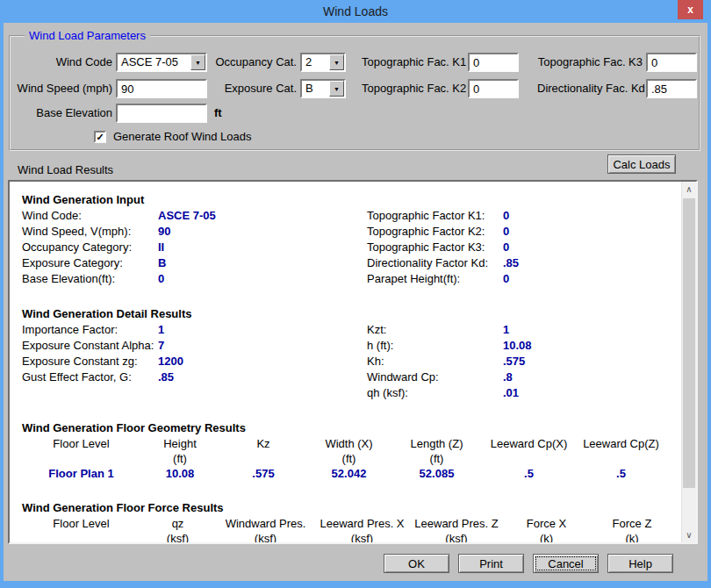  Describe the element at coordinates (263, 444) in the screenshot. I see `table-header-cell: Kz` at that location.